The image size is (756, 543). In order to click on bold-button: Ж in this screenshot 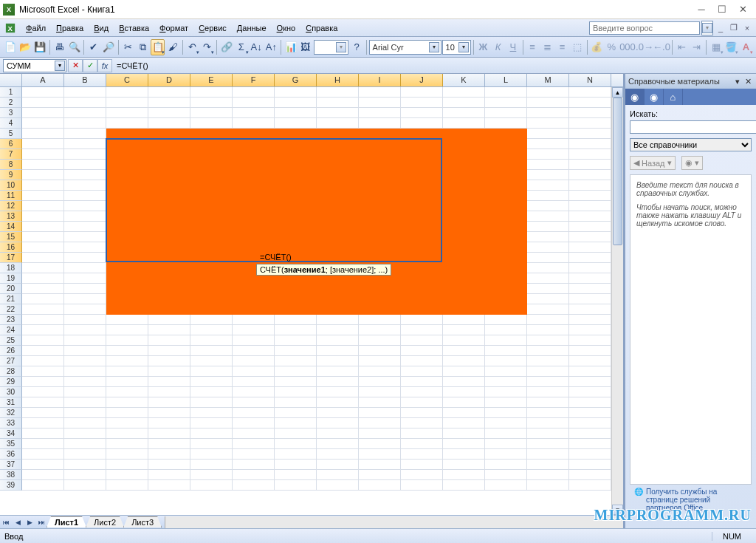, I will do `click(483, 47)`.